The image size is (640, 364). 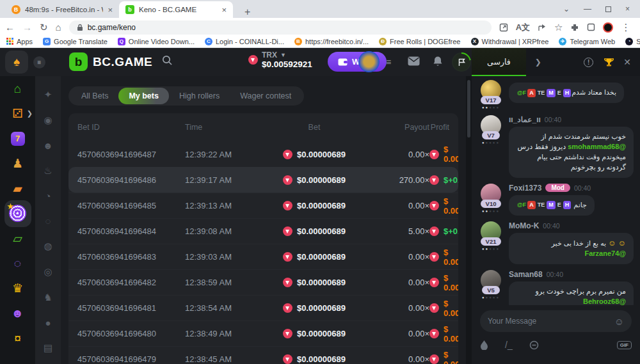 I want to click on sidebar2-crash-icon: ✦, so click(x=49, y=95).